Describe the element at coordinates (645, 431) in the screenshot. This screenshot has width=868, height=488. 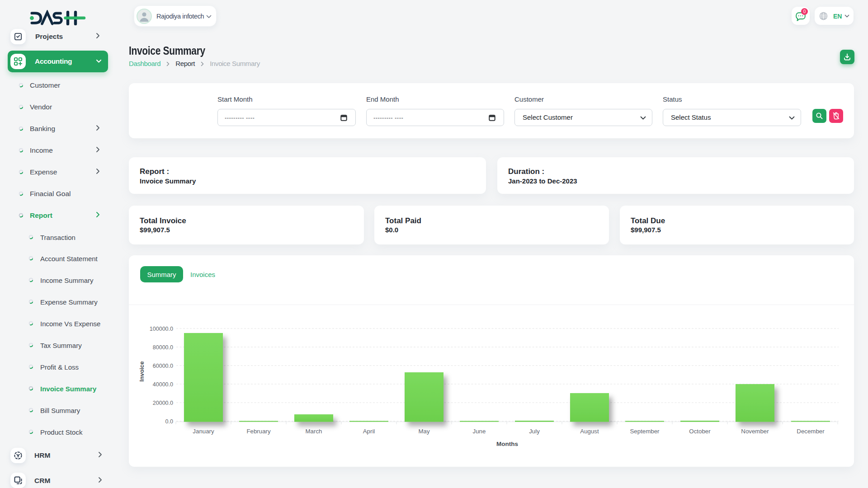
I see `svg-text: September` at that location.